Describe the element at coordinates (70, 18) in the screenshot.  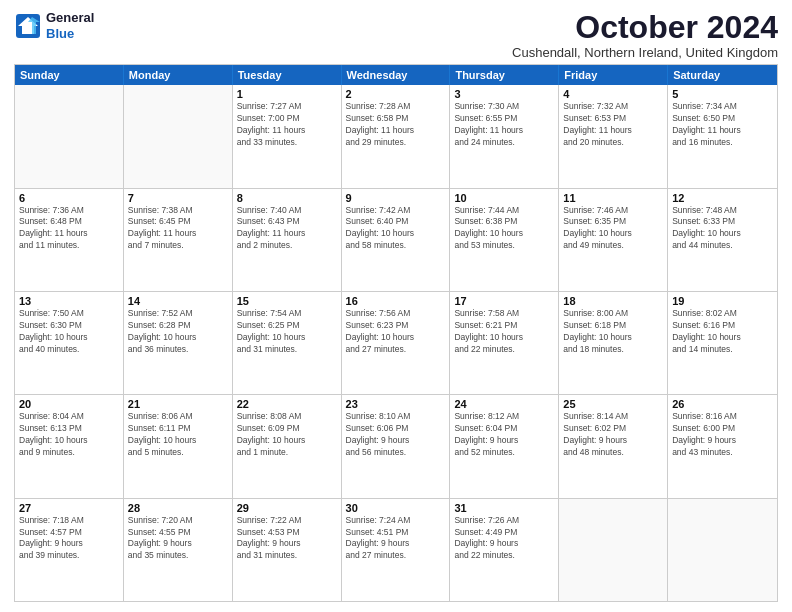
I see `logo-line1: General` at that location.